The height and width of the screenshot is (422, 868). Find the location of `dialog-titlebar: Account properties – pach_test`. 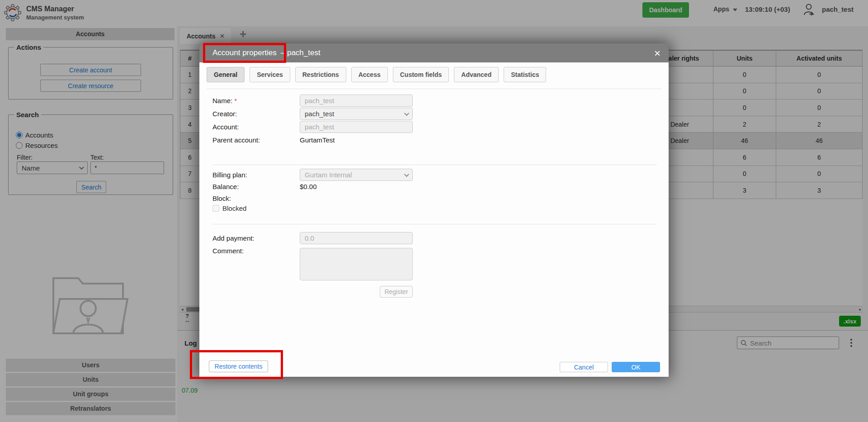

dialog-titlebar: Account properties – pach_test is located at coordinates (434, 53).